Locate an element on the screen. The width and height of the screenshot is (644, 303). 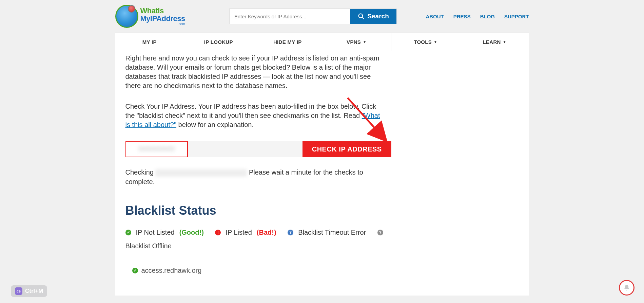
bell-icon is located at coordinates (627, 288).